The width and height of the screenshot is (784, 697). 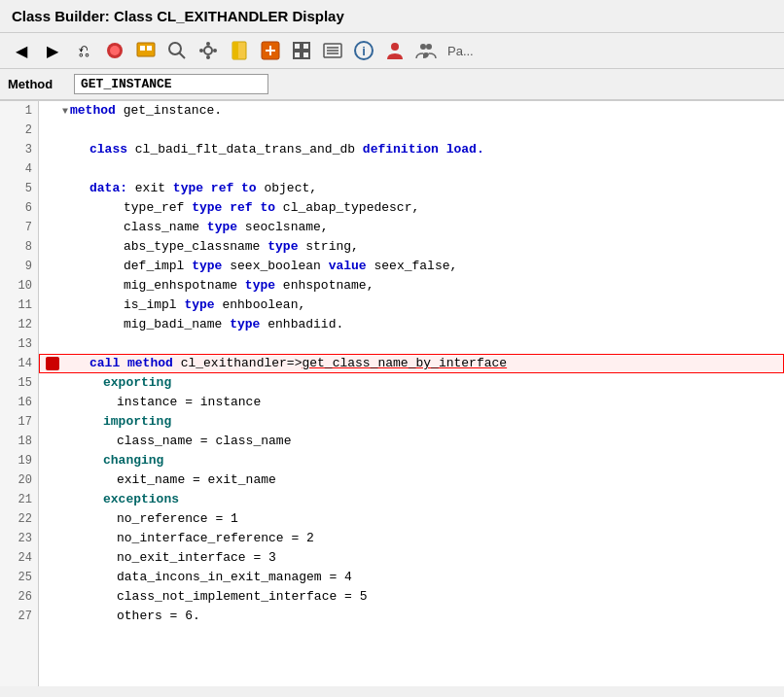 What do you see at coordinates (234, 577) in the screenshot?
I see `token: data_incons_in_exit_managem = 4` at bounding box center [234, 577].